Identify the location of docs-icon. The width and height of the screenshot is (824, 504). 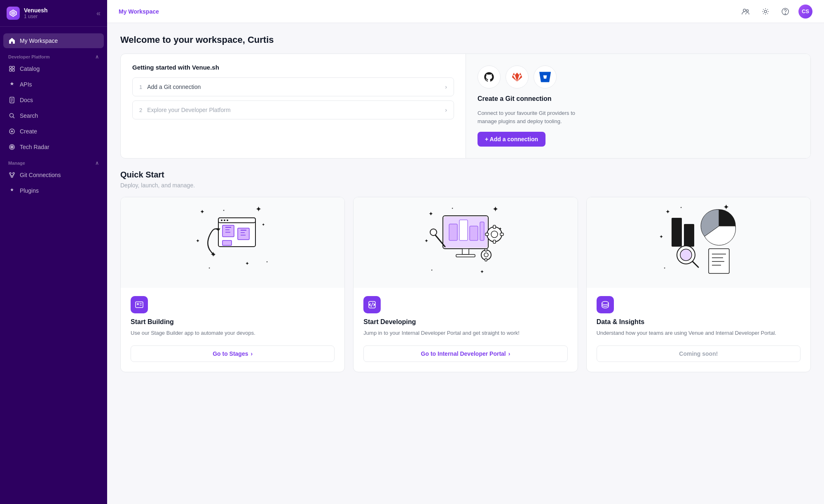
(12, 100).